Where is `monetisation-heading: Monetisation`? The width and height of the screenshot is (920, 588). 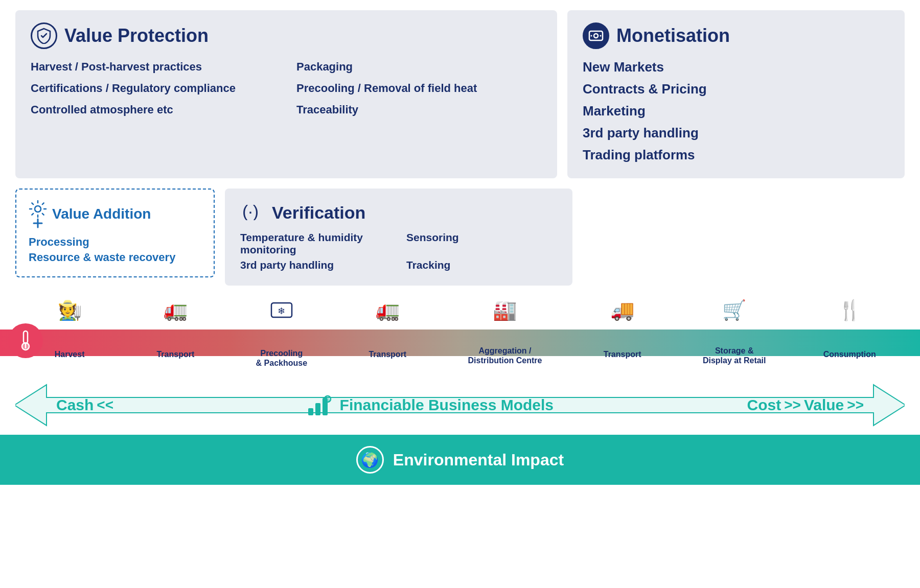 monetisation-heading: Monetisation is located at coordinates (673, 36).